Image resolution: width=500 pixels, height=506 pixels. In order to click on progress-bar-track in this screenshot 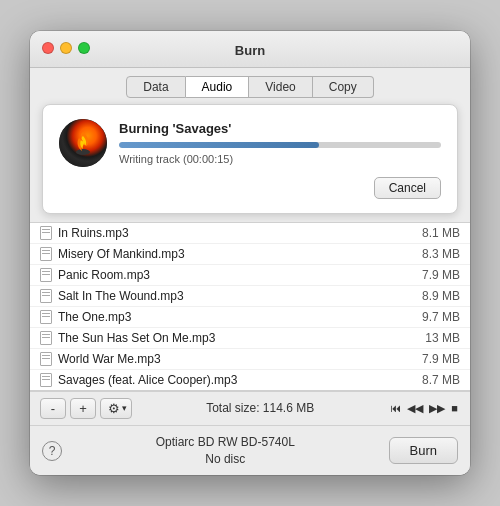, I will do `click(280, 145)`.